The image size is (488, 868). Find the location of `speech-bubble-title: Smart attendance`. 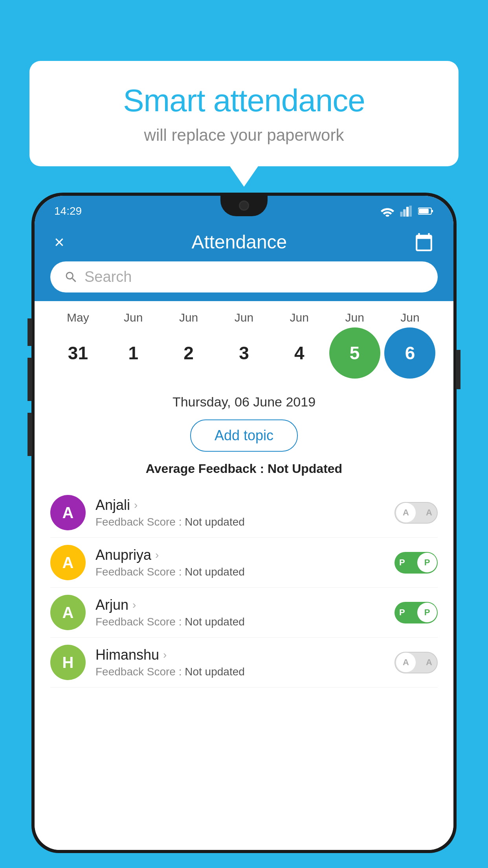

speech-bubble-title: Smart attendance is located at coordinates (244, 101).